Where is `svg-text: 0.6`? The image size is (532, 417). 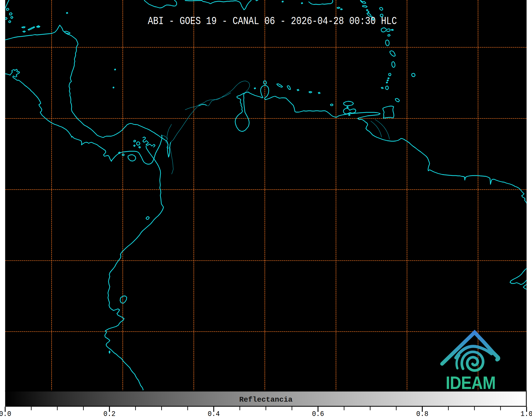
svg-text: 0.6 is located at coordinates (318, 413).